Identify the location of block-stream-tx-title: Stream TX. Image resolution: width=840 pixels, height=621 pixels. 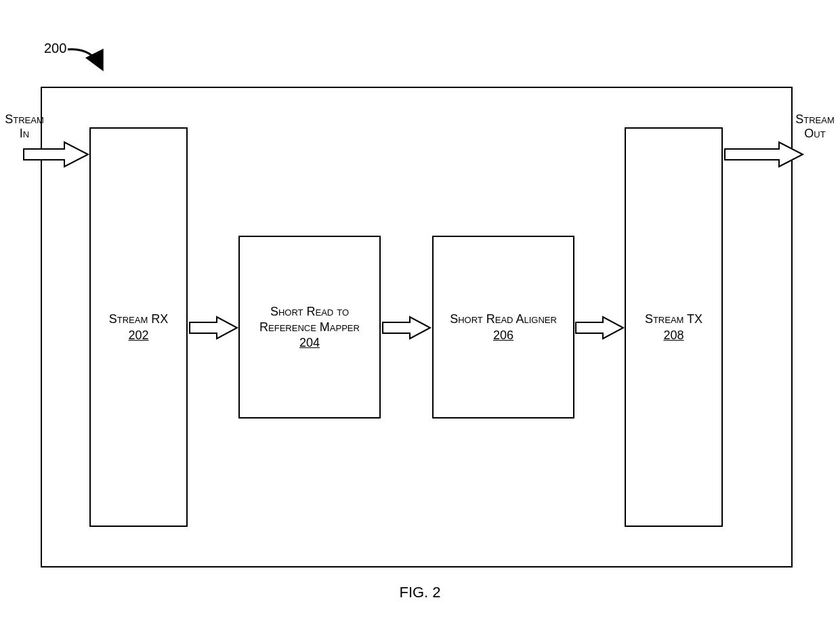
(673, 320).